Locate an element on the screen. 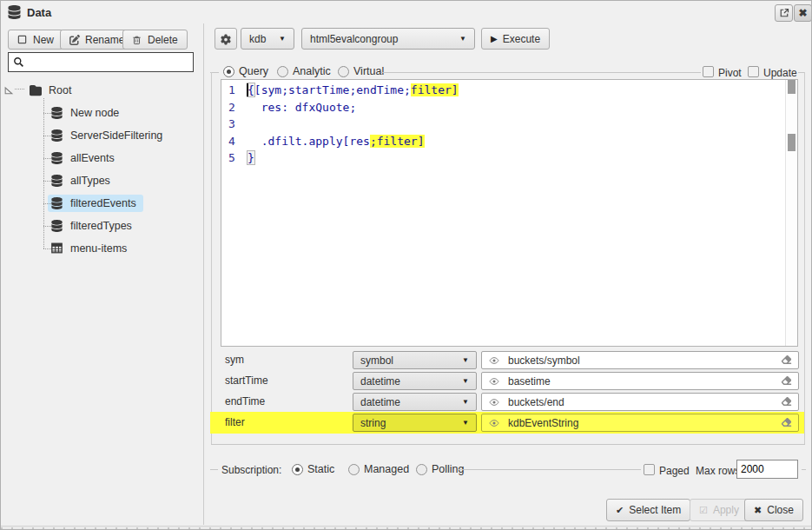  parameter-name: endTime is located at coordinates (245, 401).